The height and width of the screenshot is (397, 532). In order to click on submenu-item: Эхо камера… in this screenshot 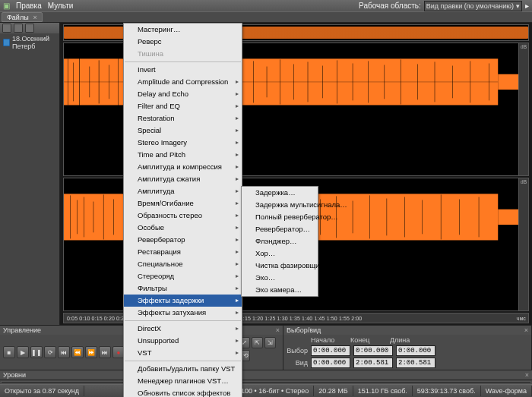, I will do `click(280, 290)`.